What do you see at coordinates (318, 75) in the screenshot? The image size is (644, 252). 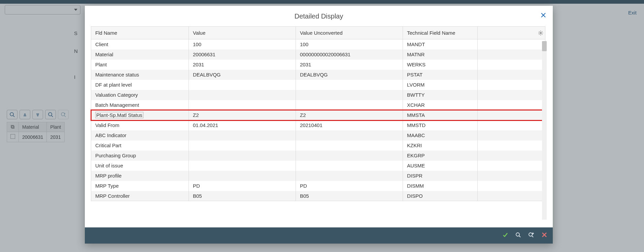 I see `detail-row: Maintenance statusDEALBVQGDEALBVQGPSTAT` at bounding box center [318, 75].